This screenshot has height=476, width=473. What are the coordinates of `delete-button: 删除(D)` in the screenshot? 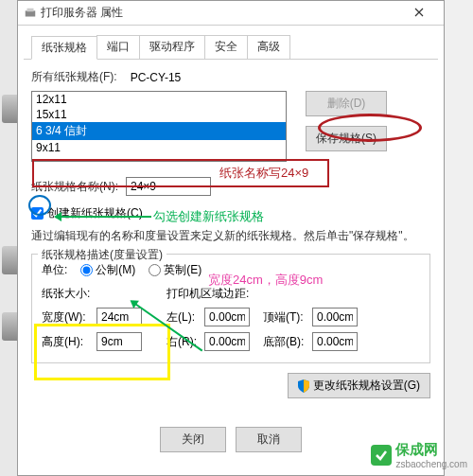 It's located at (346, 104).